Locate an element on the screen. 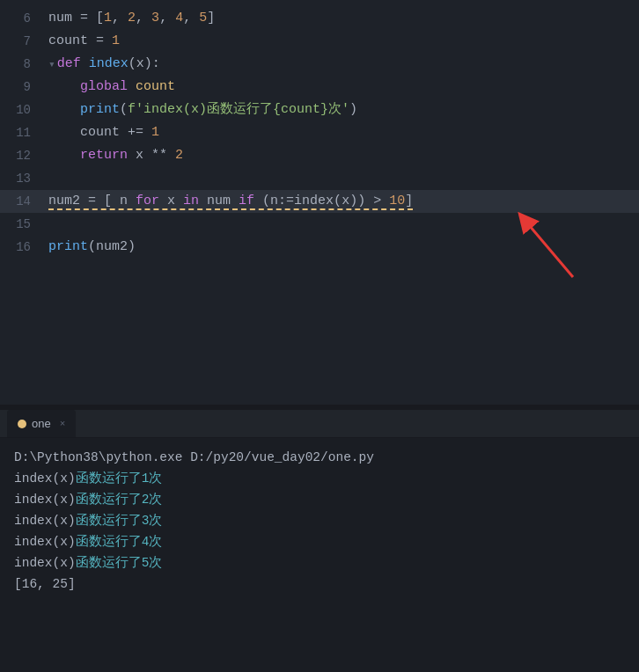 This screenshot has height=672, width=639. code-line-9: 9 global count is located at coordinates (320, 87).